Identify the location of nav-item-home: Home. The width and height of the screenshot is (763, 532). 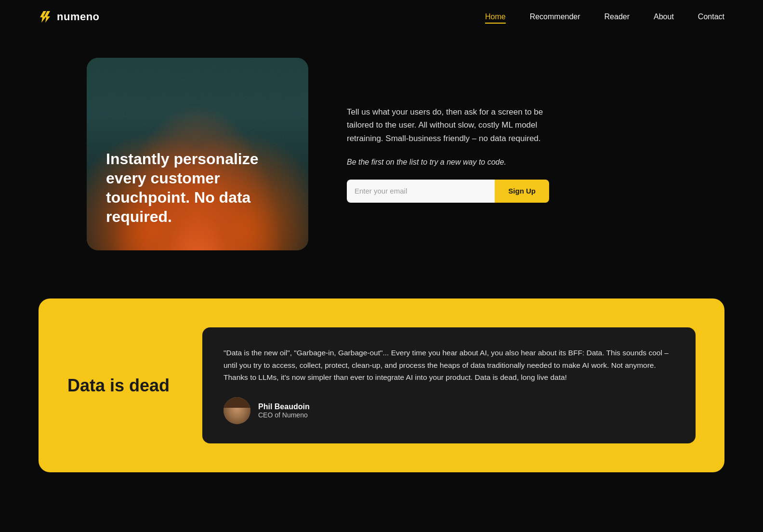
(495, 17).